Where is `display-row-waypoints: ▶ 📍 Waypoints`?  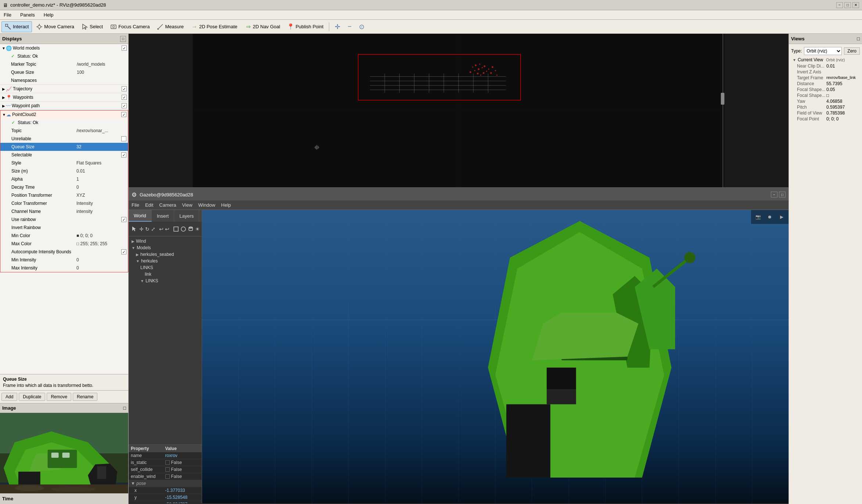
display-row-waypoints: ▶ 📍 Waypoints is located at coordinates (64, 97).